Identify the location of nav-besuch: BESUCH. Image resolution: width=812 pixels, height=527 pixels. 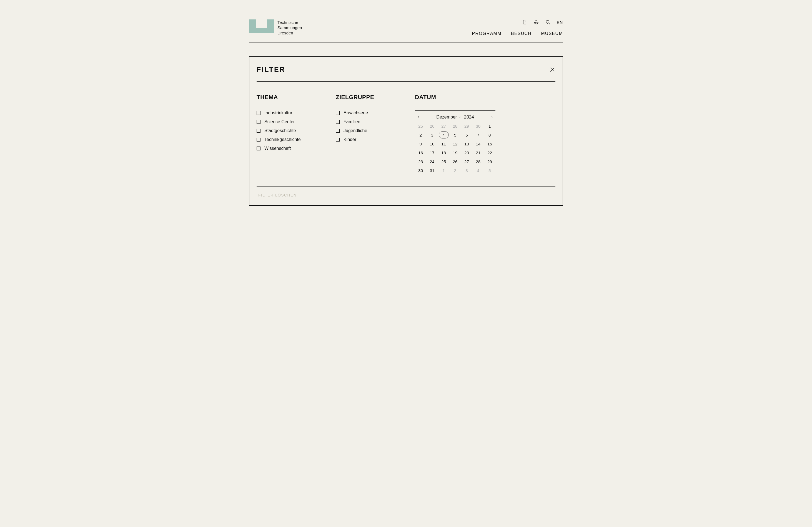
(521, 33).